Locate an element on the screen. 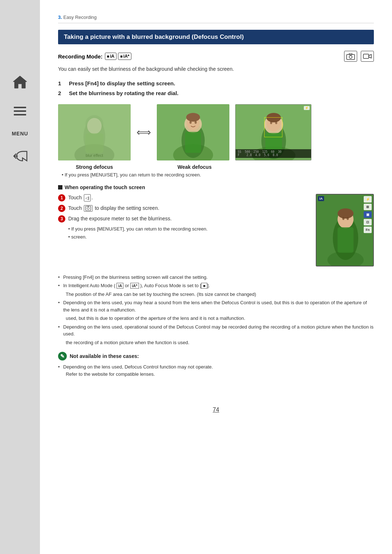 This screenshot has height=554, width=392. screen-preview-box: iA ⚡ ⊞ ▣ ⊡ Fn is located at coordinates (345, 230).